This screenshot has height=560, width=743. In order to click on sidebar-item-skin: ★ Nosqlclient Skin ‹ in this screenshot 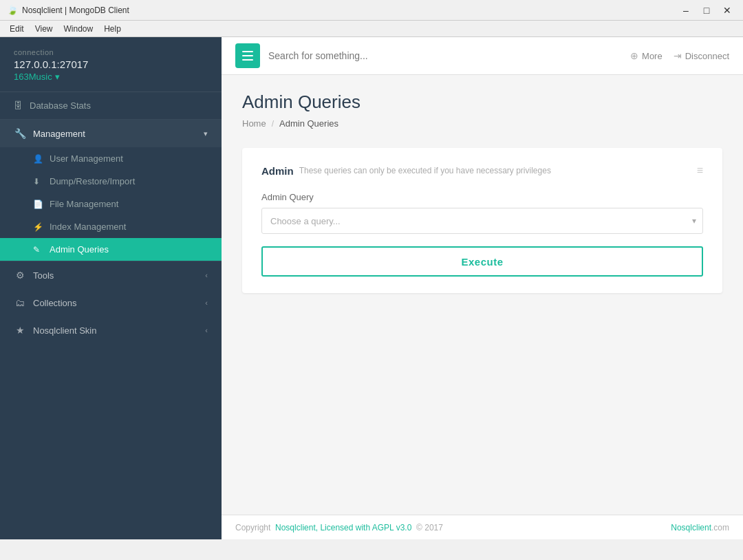, I will do `click(111, 330)`.